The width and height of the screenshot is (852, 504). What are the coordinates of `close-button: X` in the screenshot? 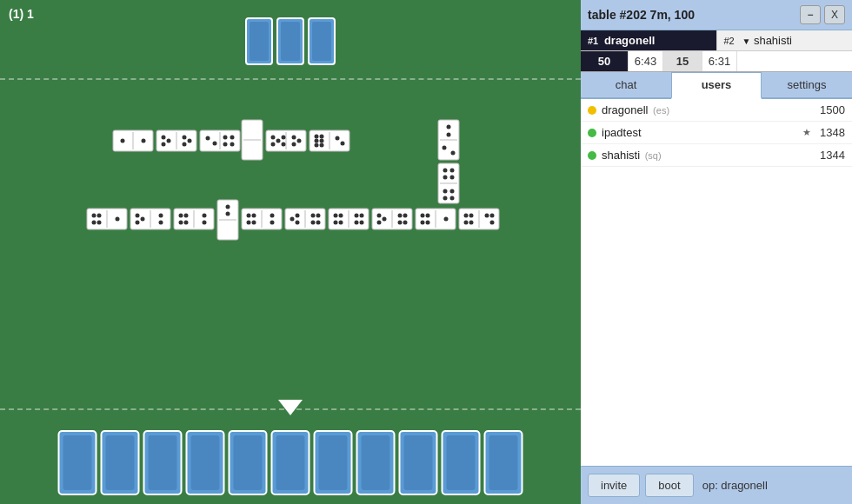 It's located at (835, 15).